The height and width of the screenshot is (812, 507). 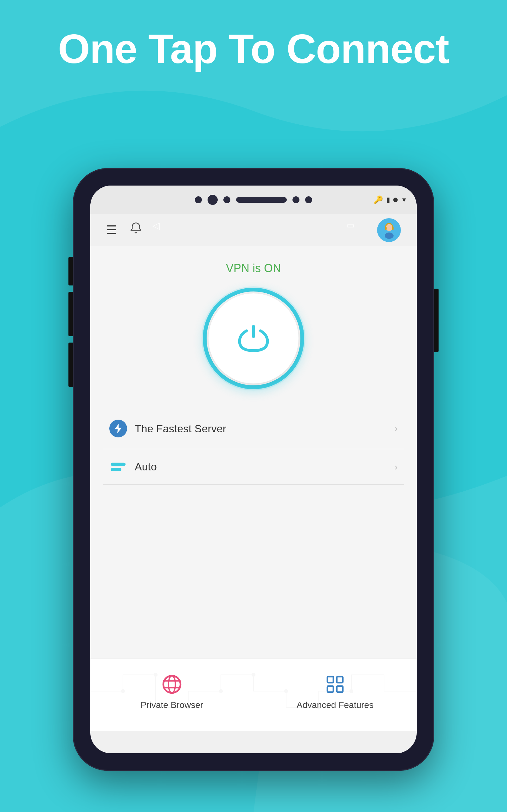 I want to click on volume-down-button, so click(x=70, y=314).